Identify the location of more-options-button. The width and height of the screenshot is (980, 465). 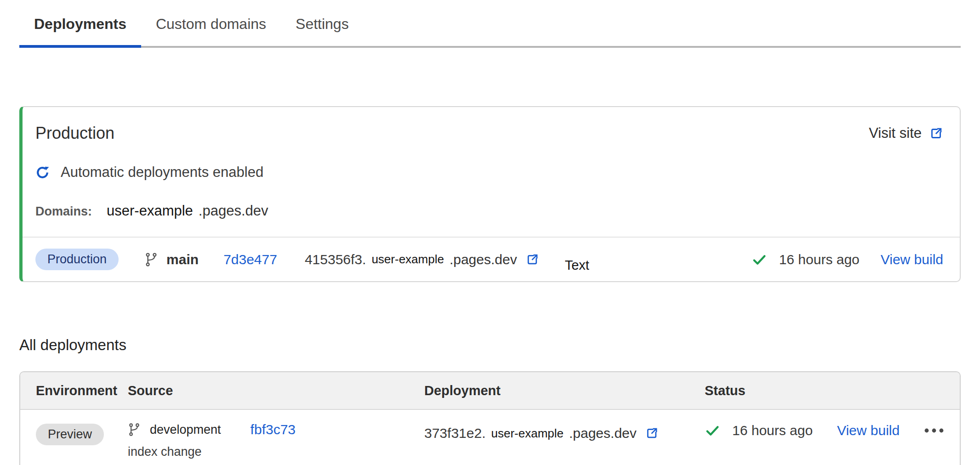
(934, 431).